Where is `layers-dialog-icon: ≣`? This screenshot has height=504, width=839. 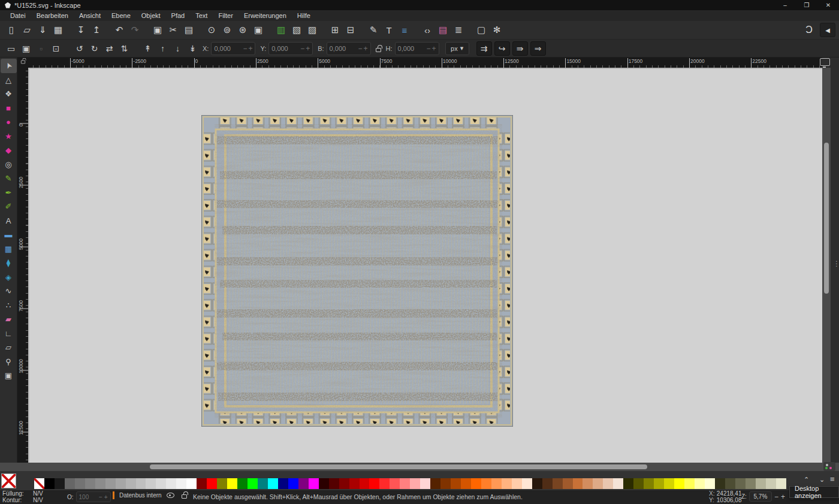
layers-dialog-icon: ≣ is located at coordinates (458, 30).